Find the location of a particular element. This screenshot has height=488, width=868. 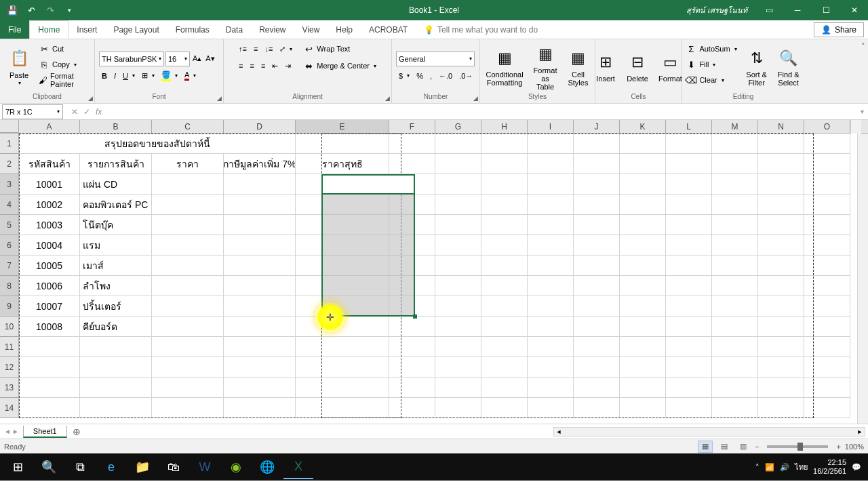

cell-D10 is located at coordinates (260, 327).